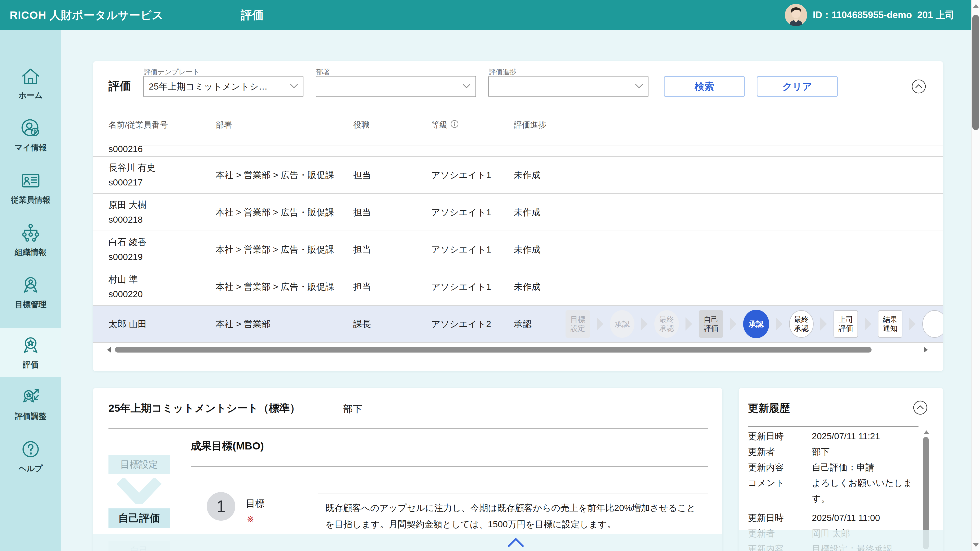 The width and height of the screenshot is (980, 551). Describe the element at coordinates (30, 456) in the screenshot. I see `sidebar-item-help: ヘルプ` at that location.